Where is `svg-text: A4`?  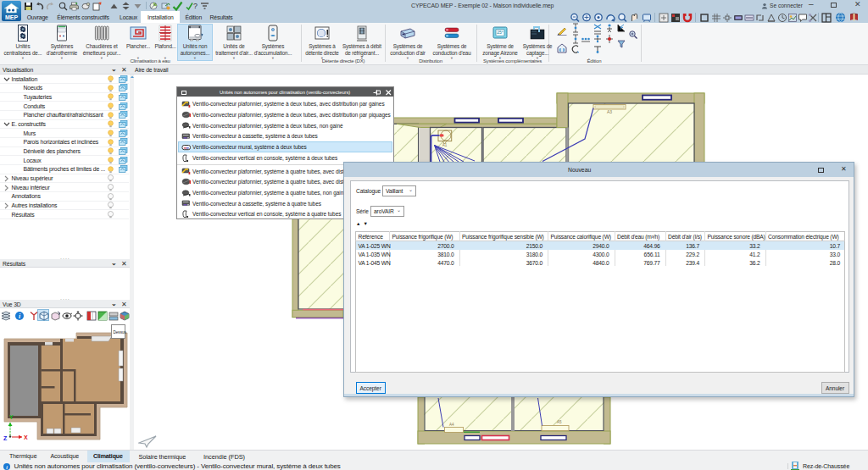
svg-text: A4 is located at coordinates (452, 425).